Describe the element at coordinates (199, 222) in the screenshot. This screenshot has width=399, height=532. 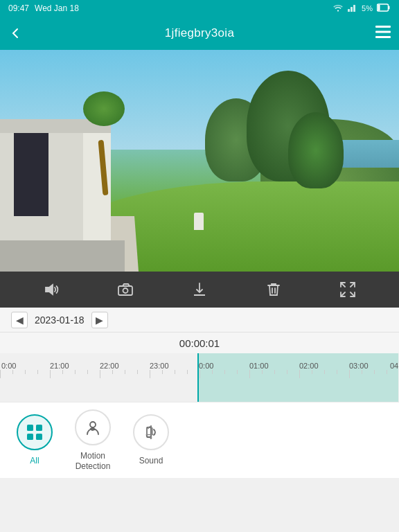
I see `statue` at that location.